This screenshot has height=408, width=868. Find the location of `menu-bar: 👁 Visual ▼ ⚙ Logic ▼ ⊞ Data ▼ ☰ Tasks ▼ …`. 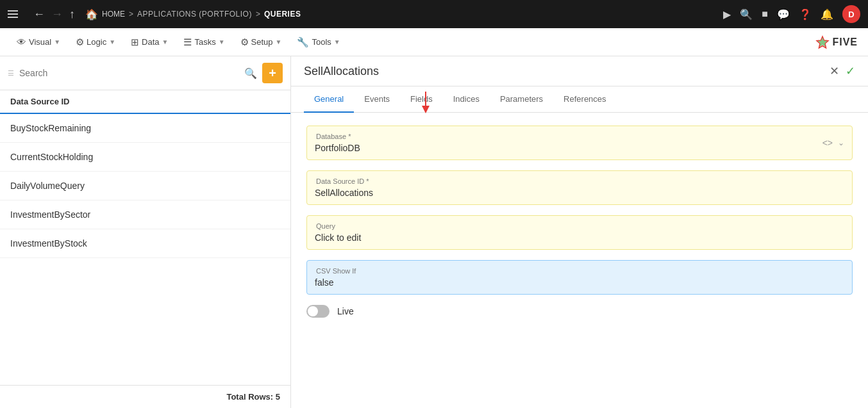

menu-bar: 👁 Visual ▼ ⚙ Logic ▼ ⊞ Data ▼ ☰ Tasks ▼ … is located at coordinates (434, 42).